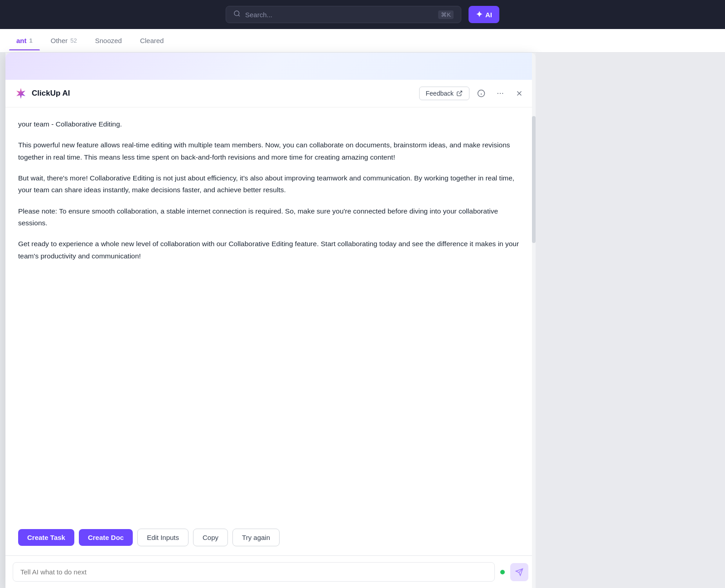  What do you see at coordinates (24, 41) in the screenshot?
I see `tab-ant: ant 1` at bounding box center [24, 41].